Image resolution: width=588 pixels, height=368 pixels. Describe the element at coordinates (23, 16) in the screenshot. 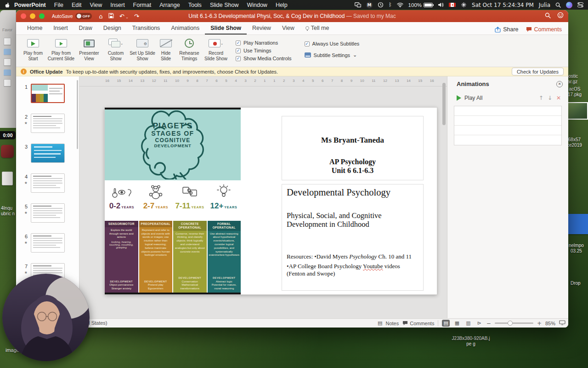

I see `close-window-button` at that location.